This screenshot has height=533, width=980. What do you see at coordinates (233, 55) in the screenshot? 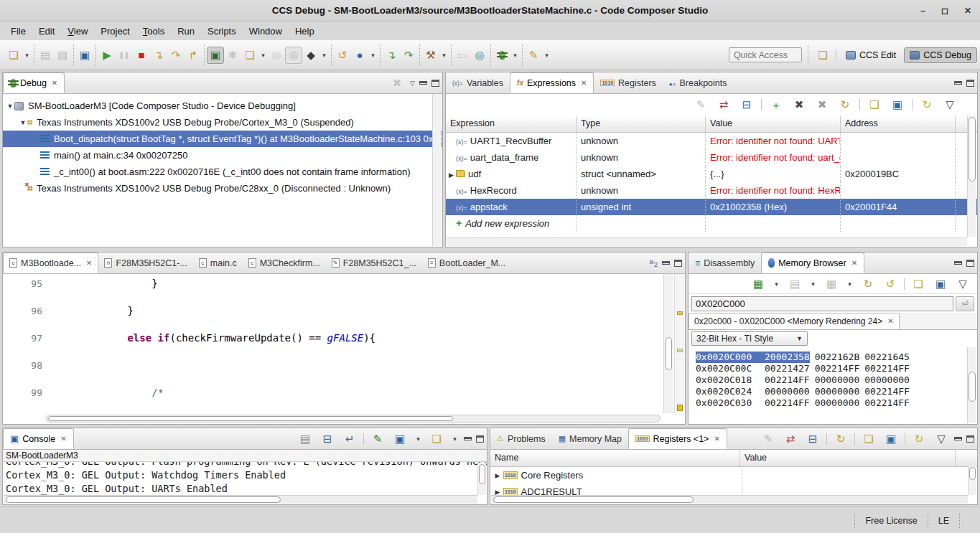
I see `connect-target-icon: ✱` at bounding box center [233, 55].